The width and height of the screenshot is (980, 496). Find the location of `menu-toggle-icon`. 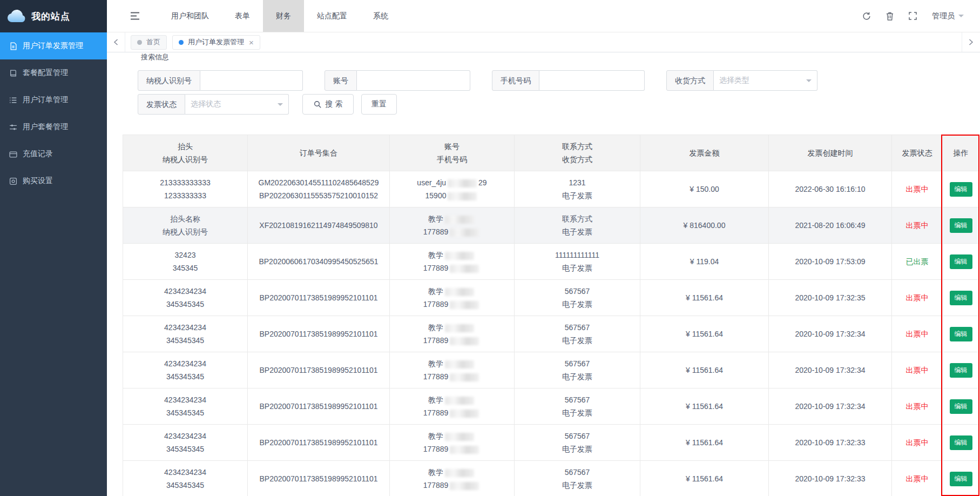

menu-toggle-icon is located at coordinates (135, 16).